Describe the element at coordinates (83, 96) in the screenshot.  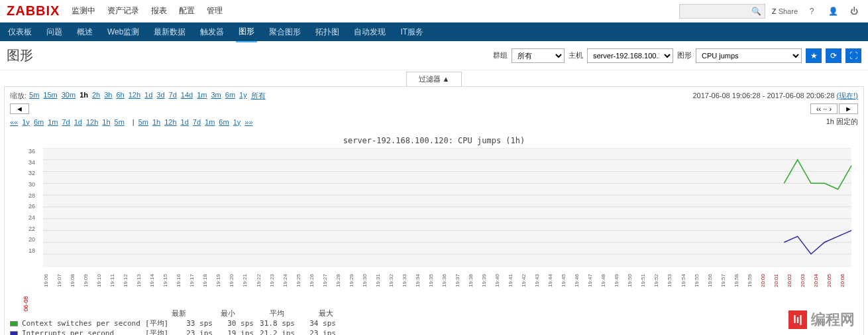
I see `zoom-link: 1h` at that location.